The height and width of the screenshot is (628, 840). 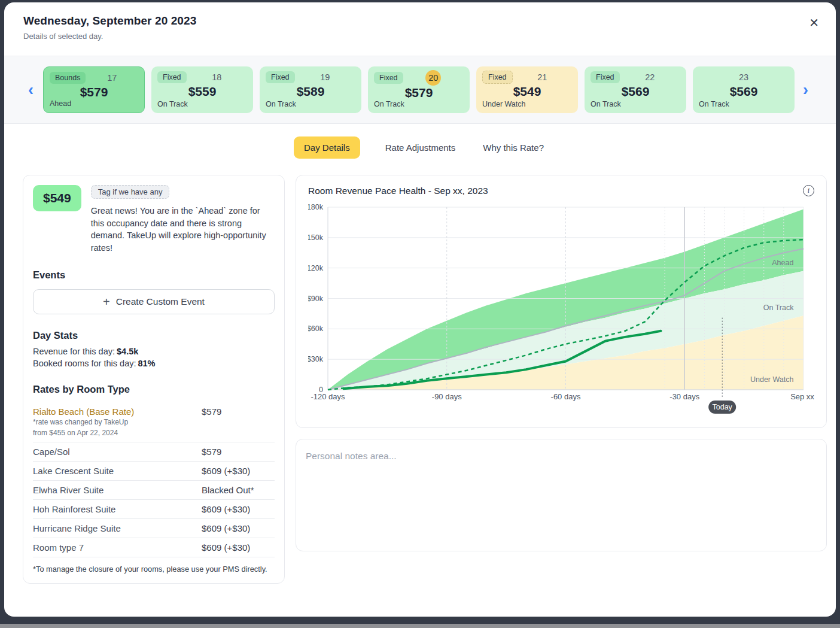 I want to click on room-name-block: Rialto Beach (Base Rate) *rate was chang…, so click(x=117, y=422).